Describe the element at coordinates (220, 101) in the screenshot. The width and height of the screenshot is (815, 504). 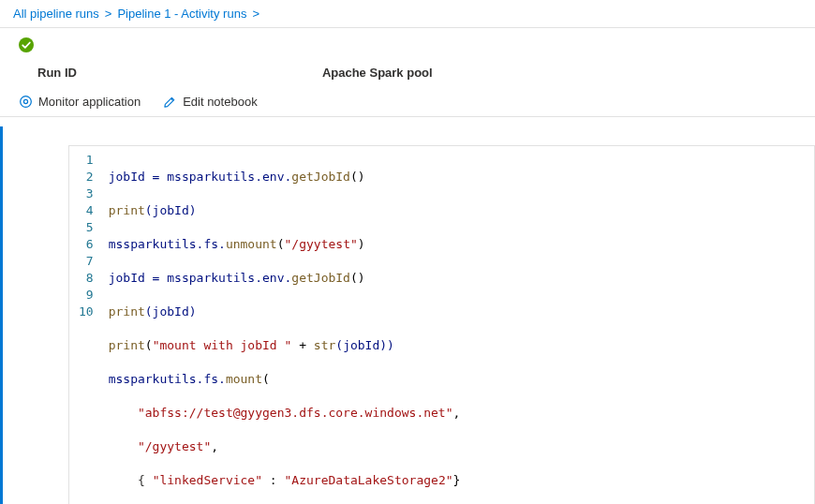
I see `edit-notebook-label: Edit notebook` at that location.